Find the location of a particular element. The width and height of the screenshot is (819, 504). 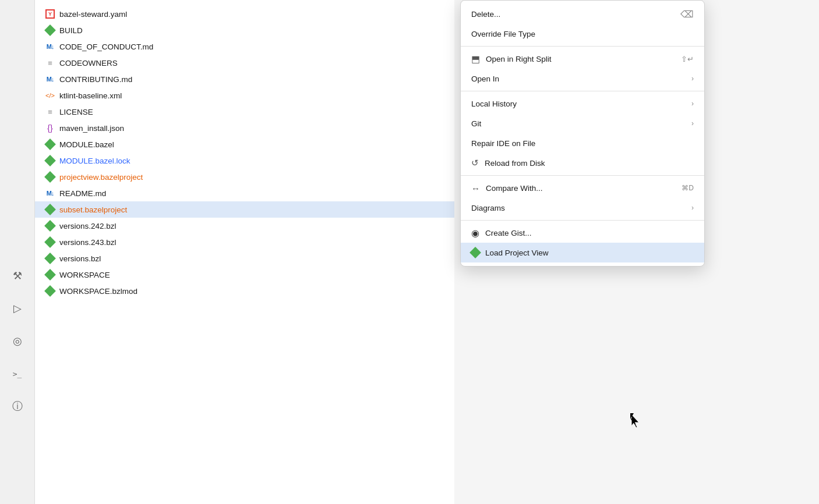

file-name: versions.242.bzl is located at coordinates (88, 226).